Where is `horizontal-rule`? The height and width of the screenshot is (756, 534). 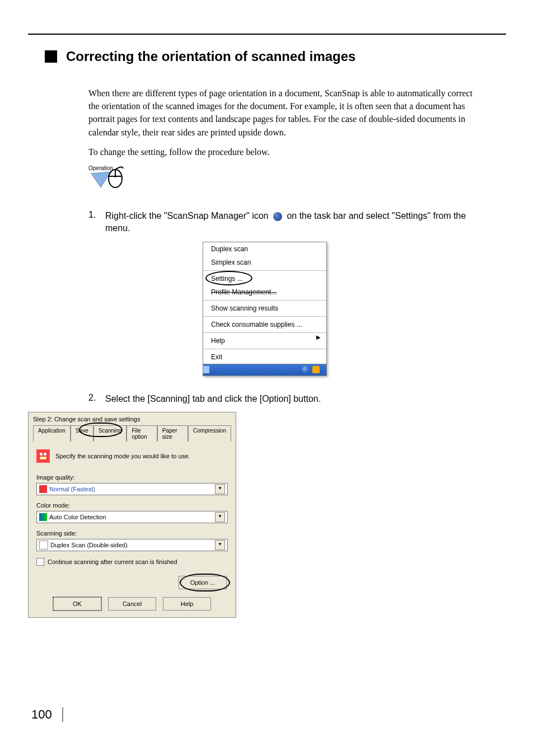 horizontal-rule is located at coordinates (267, 34).